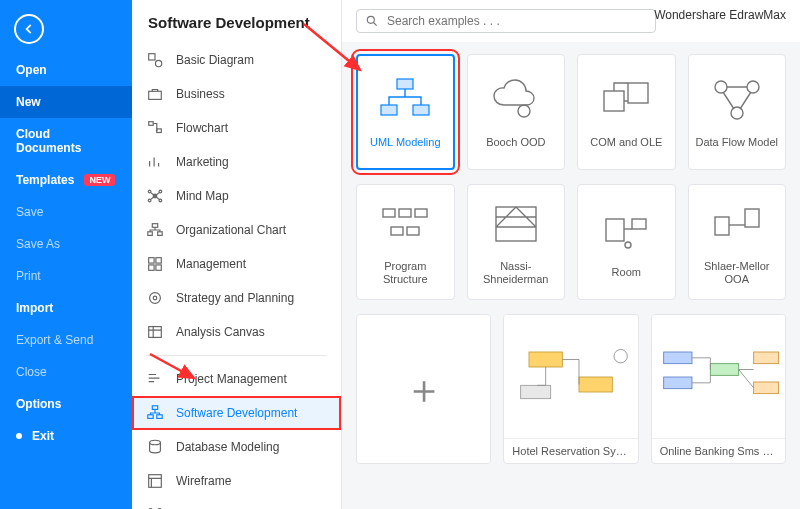 Image resolution: width=800 pixels, height=509 pixels. Describe the element at coordinates (66, 244) in the screenshot. I see `sidebar-item-save-as: Save As` at that location.